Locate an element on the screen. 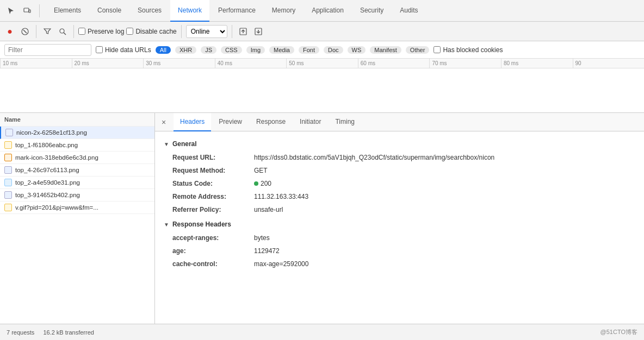 The width and height of the screenshot is (644, 340). file-icon-gif is located at coordinates (8, 207).